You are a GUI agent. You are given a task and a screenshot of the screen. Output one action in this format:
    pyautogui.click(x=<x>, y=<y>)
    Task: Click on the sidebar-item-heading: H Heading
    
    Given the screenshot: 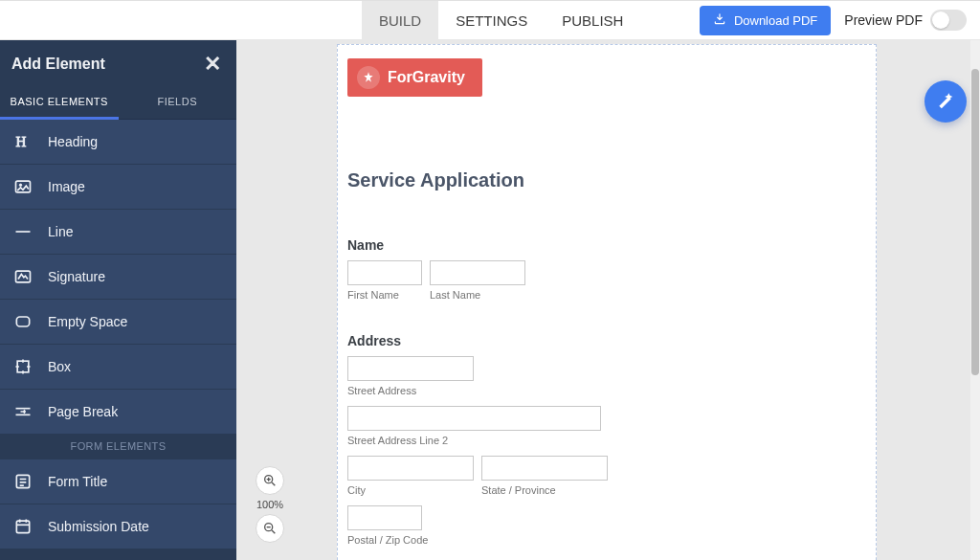 What is the action you would take?
    pyautogui.click(x=119, y=142)
    